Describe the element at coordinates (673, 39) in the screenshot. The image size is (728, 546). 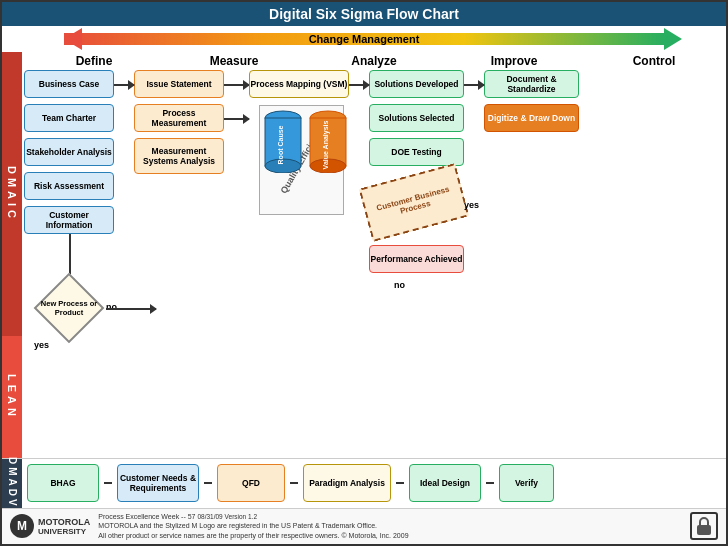
I see `arrow-right-head` at that location.